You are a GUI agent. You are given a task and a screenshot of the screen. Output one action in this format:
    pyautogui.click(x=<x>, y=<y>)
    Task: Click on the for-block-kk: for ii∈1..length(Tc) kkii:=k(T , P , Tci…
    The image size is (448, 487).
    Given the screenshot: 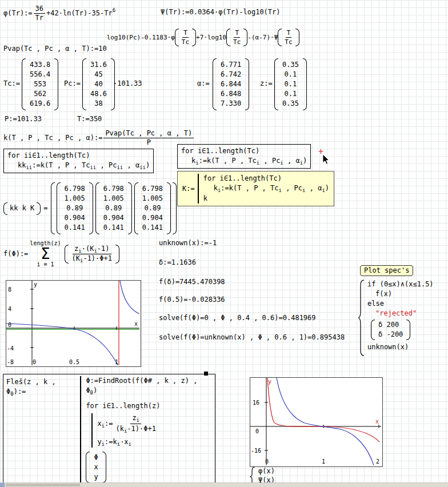 What is the action you would take?
    pyautogui.click(x=79, y=161)
    